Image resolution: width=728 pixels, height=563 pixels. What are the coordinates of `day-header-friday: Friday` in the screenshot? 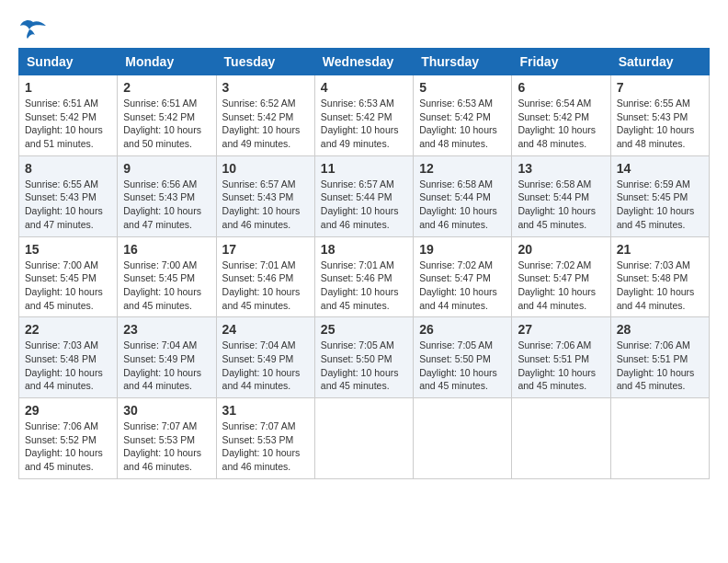 It's located at (561, 63).